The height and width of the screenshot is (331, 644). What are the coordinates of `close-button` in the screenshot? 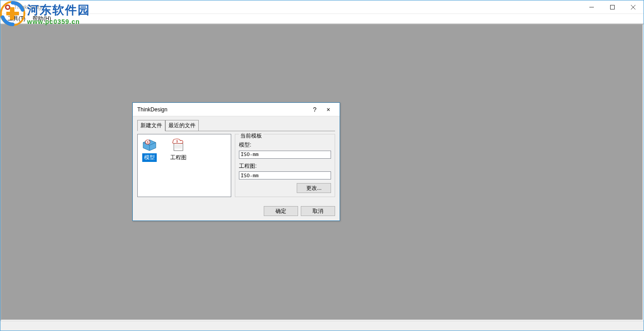 It's located at (633, 7).